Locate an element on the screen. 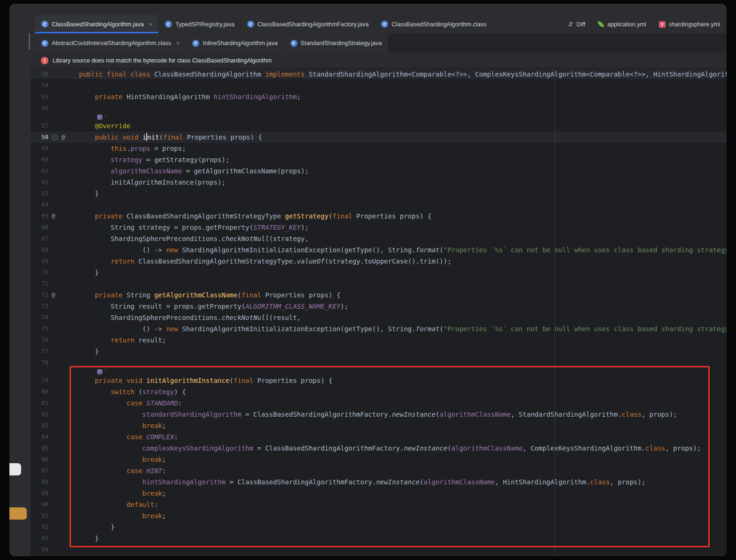 Image resolution: width=736 pixels, height=560 pixels. editor-tab: Yshardingsphere.yml is located at coordinates (690, 24).